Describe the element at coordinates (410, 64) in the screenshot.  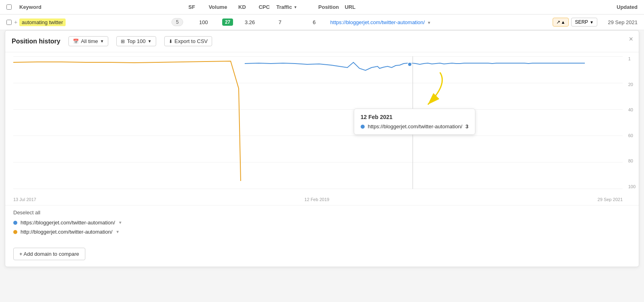
I see `chart-dot` at that location.